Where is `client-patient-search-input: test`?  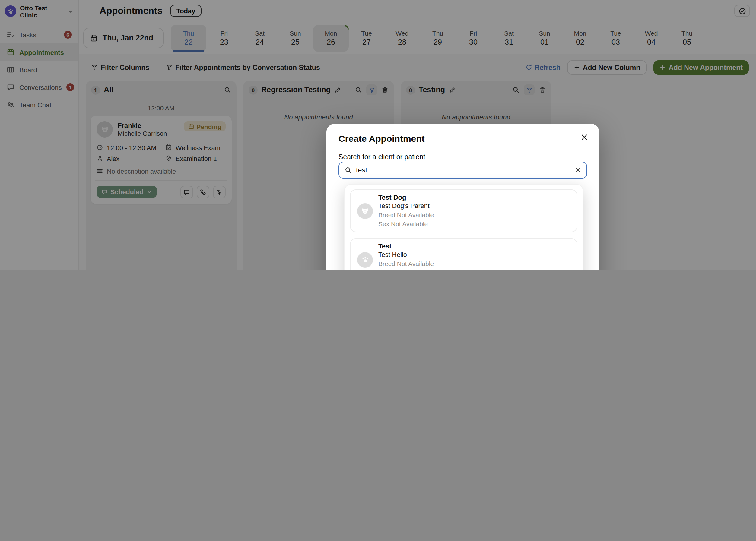 client-patient-search-input: test is located at coordinates (463, 170).